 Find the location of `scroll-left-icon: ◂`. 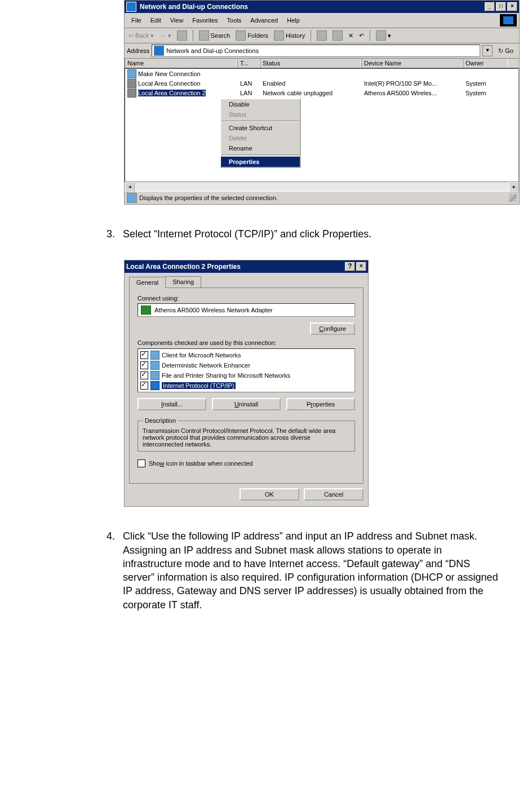

scroll-left-icon: ◂ is located at coordinates (130, 187).